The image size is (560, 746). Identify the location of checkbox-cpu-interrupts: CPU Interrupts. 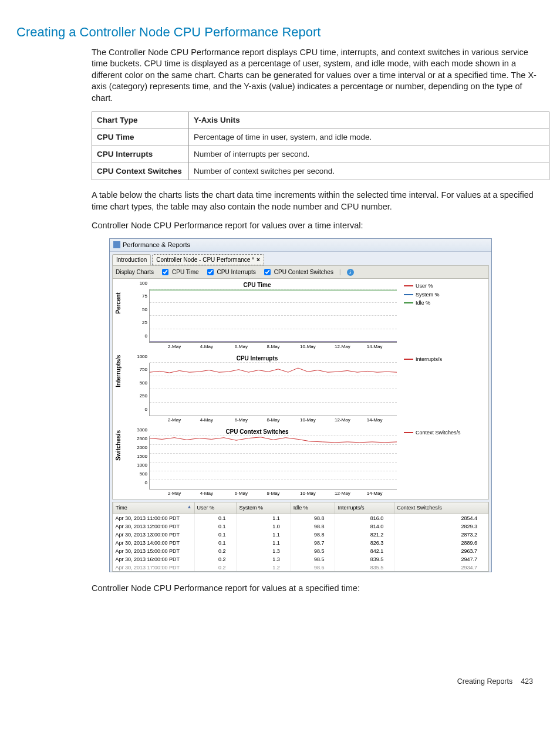
(230, 272).